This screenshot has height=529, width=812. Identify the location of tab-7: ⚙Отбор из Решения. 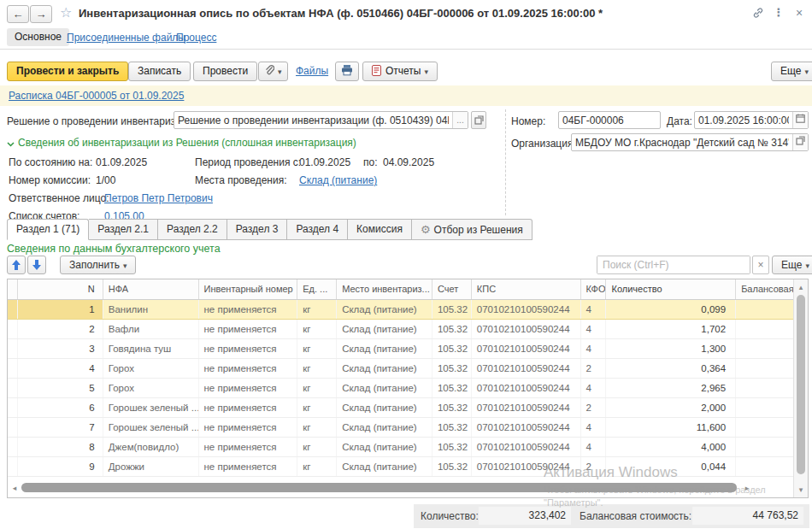
(472, 229).